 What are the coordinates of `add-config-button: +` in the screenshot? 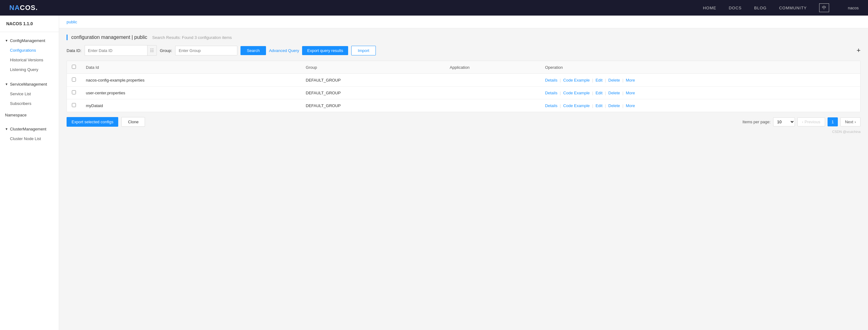 It's located at (859, 51).